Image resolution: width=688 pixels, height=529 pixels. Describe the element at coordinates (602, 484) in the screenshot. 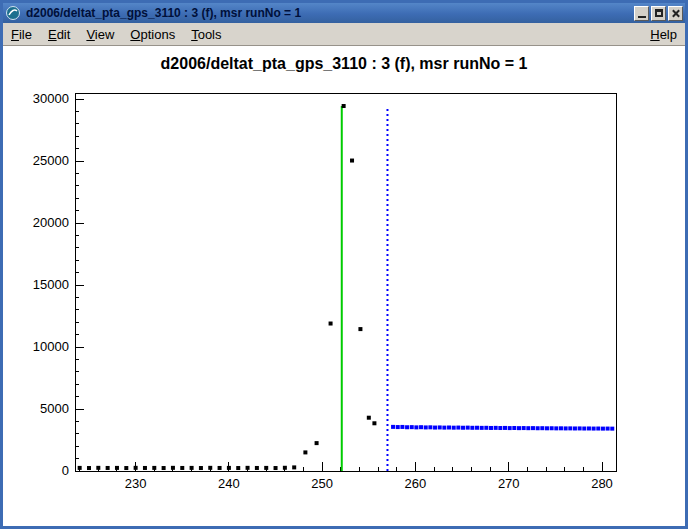

I see `x-tick-label: 280` at that location.